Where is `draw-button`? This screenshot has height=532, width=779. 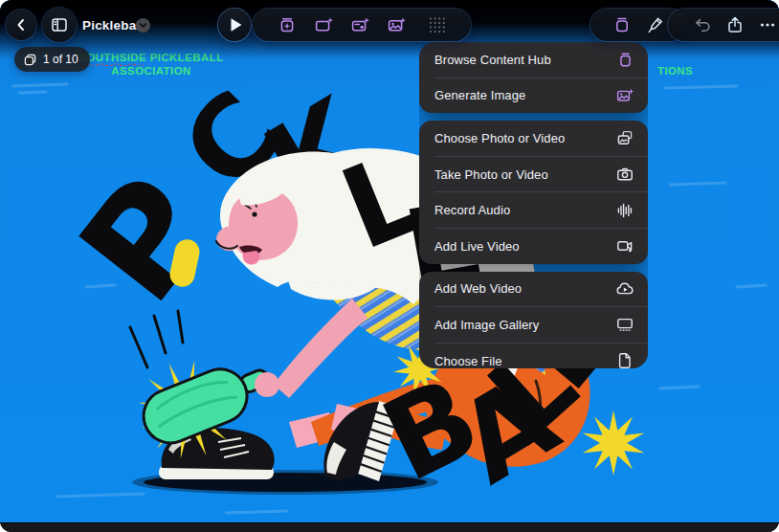
draw-button is located at coordinates (655, 25).